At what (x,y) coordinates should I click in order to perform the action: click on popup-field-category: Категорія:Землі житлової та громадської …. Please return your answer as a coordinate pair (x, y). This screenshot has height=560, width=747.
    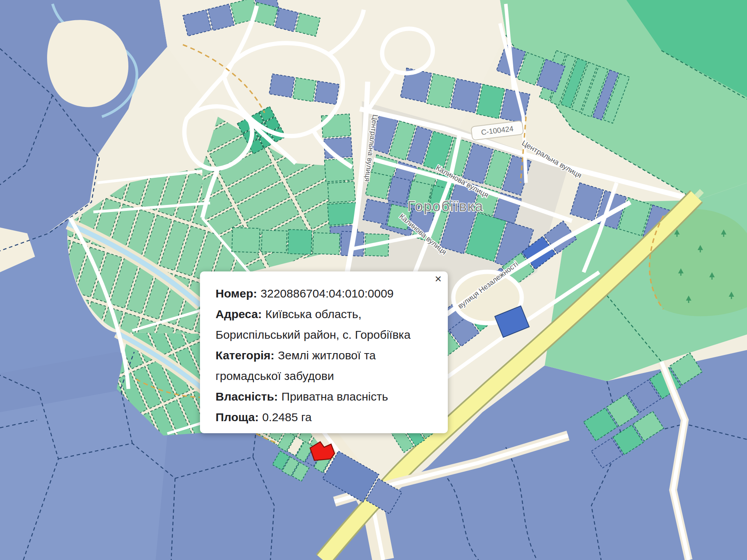
    Looking at the image, I should click on (324, 366).